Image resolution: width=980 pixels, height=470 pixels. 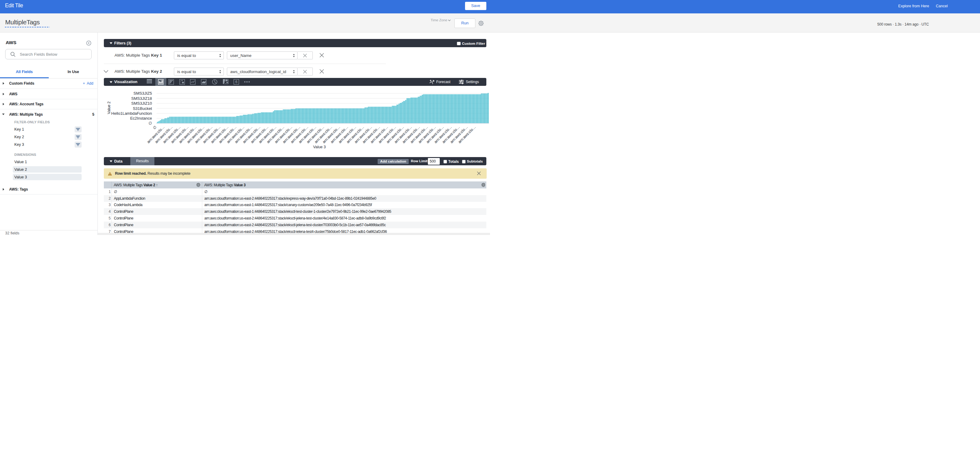 I want to click on svg-text: Value 2, so click(x=109, y=108).